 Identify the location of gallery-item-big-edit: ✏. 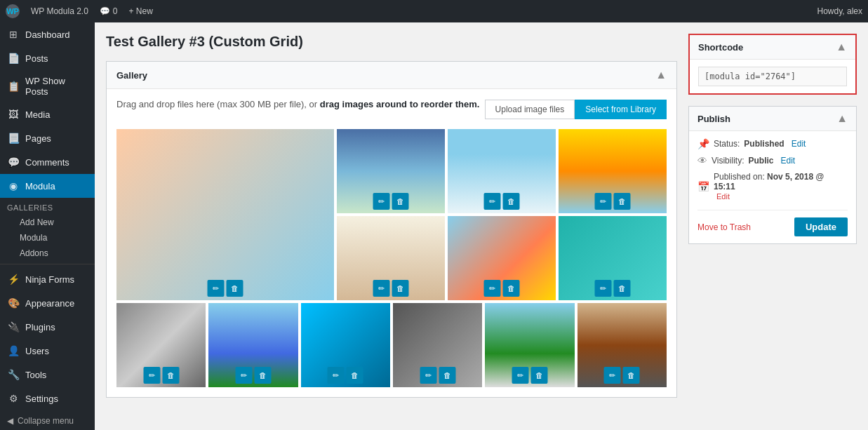
(216, 288).